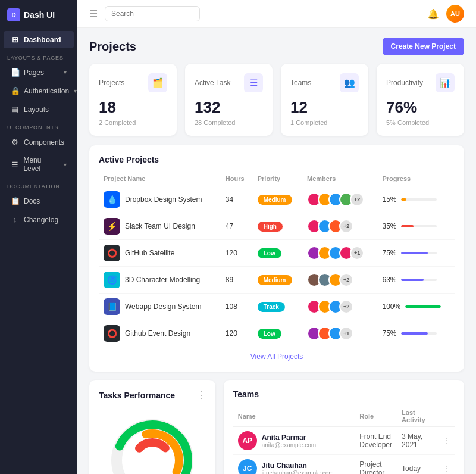  I want to click on stat-value: 12, so click(325, 107).